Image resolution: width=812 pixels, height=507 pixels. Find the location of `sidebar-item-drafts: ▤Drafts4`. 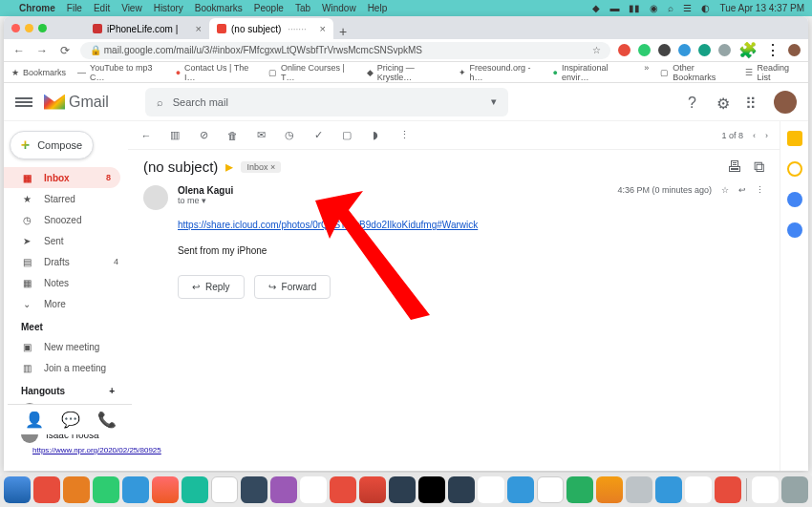

sidebar-item-drafts: ▤Drafts4 is located at coordinates (66, 262).